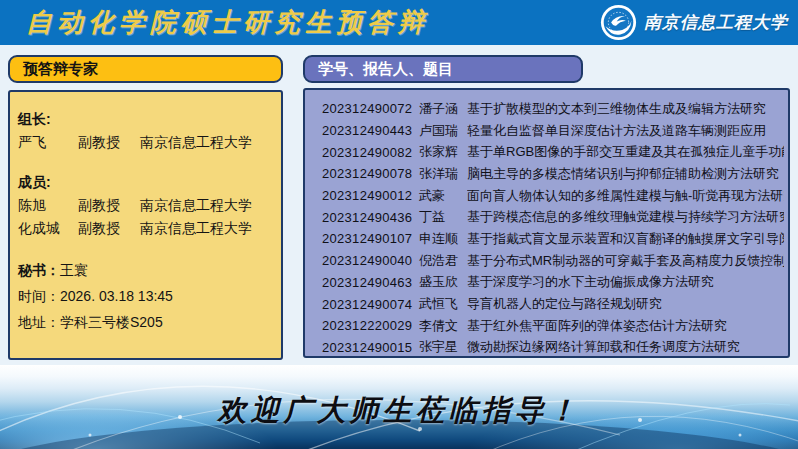 The width and height of the screenshot is (798, 449). I want to click on student-id-cell: 202312490015, so click(370, 348).